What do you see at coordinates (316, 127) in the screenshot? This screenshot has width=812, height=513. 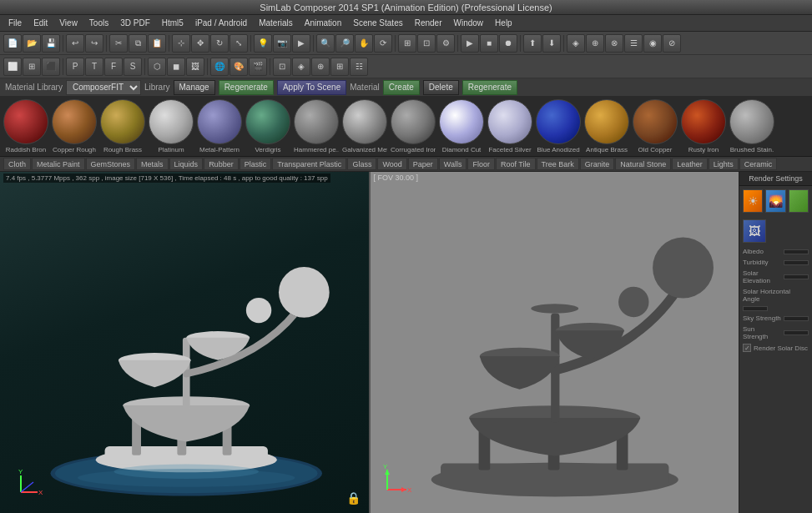 I see `sphere-item-hammered: Hammered pe...` at bounding box center [316, 127].